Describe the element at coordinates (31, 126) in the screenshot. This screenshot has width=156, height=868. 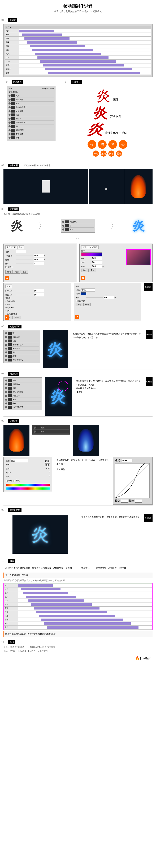
I see `layer-row: 字` at that location.